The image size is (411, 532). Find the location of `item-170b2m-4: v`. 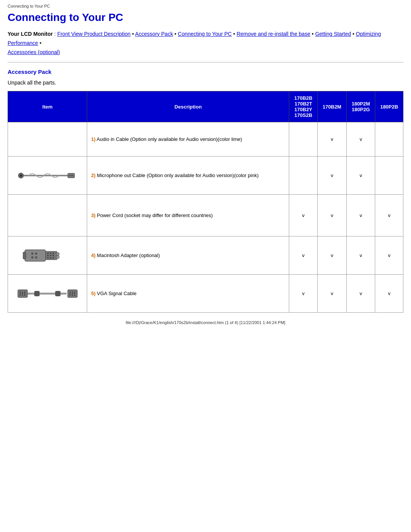

item-170b2m-4: v is located at coordinates (332, 256).